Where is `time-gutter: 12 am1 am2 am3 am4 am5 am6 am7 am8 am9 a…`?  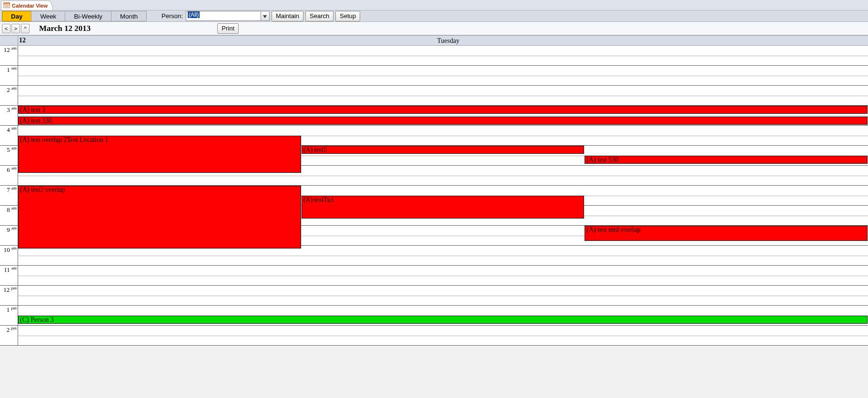
time-gutter: 12 am1 am2 am3 am4 am5 am6 am7 am8 am9 a… is located at coordinates (9, 196).